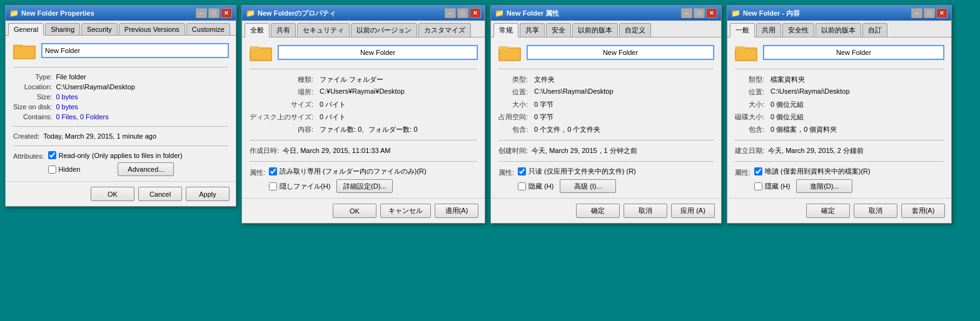  I want to click on minimize-button-jp: ─, so click(450, 13).